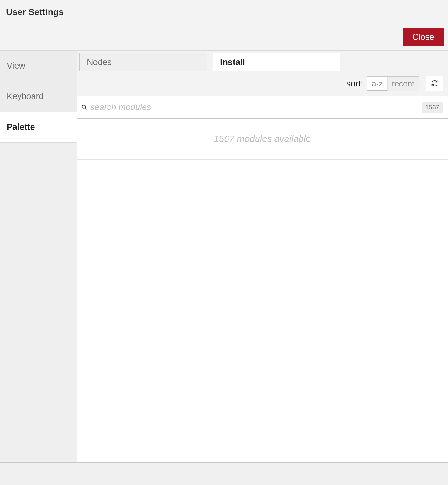 This screenshot has height=485, width=448. I want to click on tab-install: Install, so click(277, 62).